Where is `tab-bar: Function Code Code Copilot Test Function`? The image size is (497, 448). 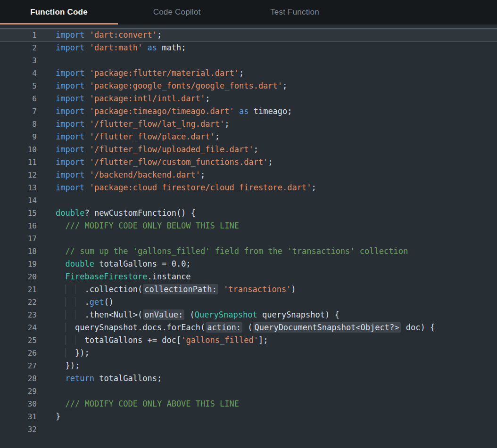 tab-bar: Function Code Code Copilot Test Function is located at coordinates (248, 12).